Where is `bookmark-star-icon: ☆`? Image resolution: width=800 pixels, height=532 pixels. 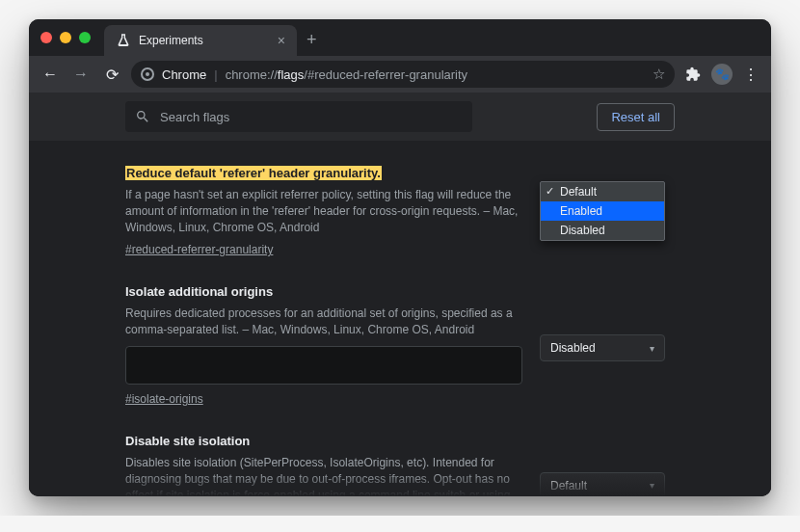 bookmark-star-icon: ☆ is located at coordinates (659, 74).